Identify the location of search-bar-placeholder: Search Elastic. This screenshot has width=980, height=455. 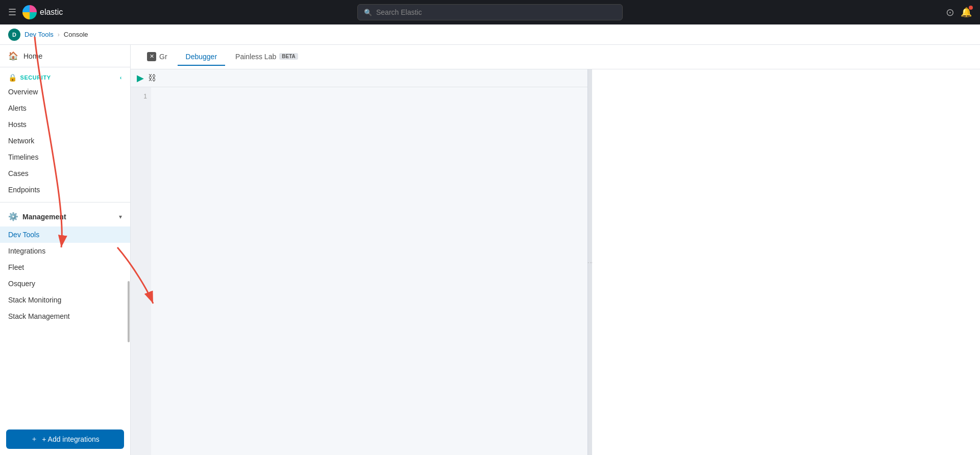
(399, 12).